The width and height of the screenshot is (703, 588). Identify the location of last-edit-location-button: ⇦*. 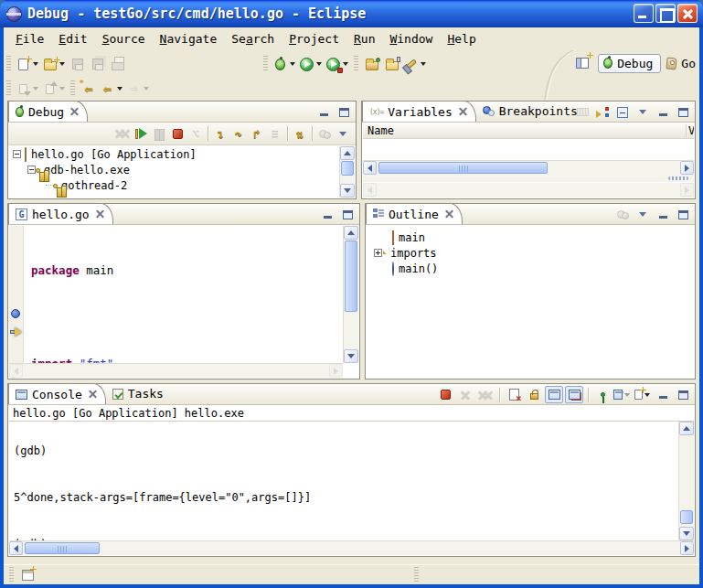
(89, 89).